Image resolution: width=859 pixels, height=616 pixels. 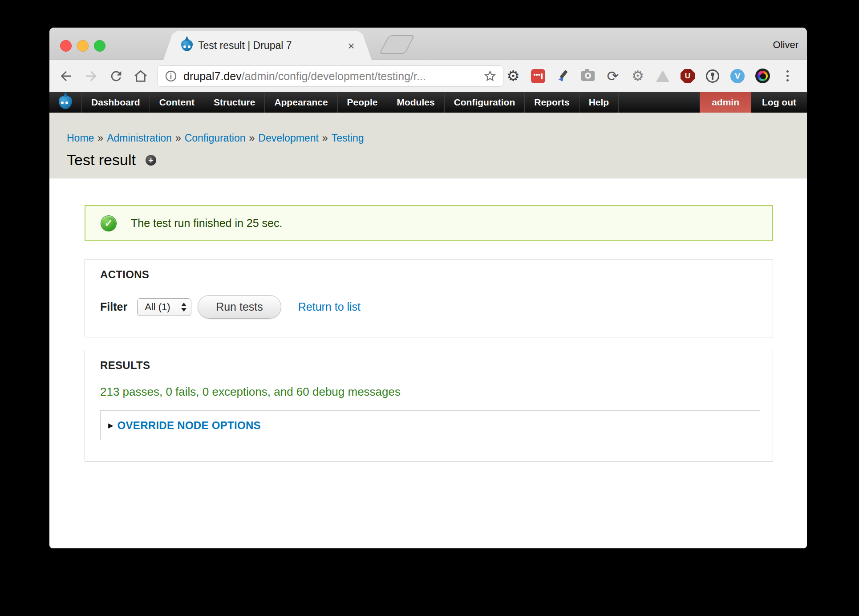 What do you see at coordinates (428, 146) in the screenshot?
I see `page-header-band: Home»Administration»Configuration»Develo…` at bounding box center [428, 146].